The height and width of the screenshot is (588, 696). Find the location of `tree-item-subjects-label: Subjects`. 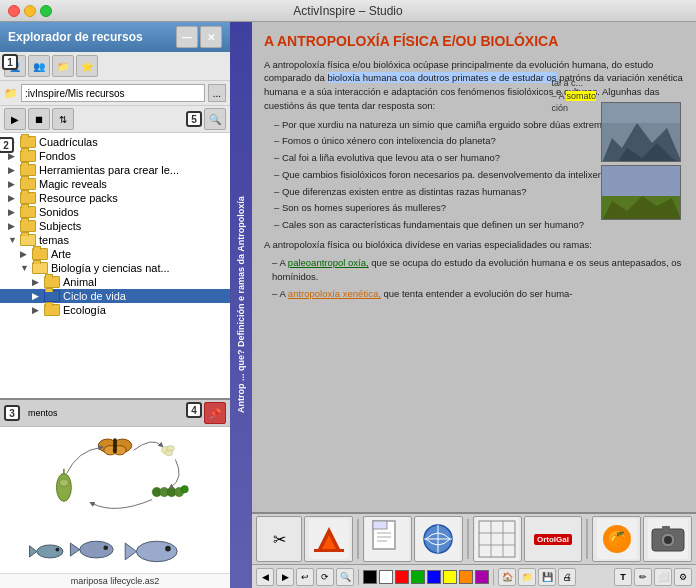

tree-item-subjects-label: Subjects is located at coordinates (60, 226).